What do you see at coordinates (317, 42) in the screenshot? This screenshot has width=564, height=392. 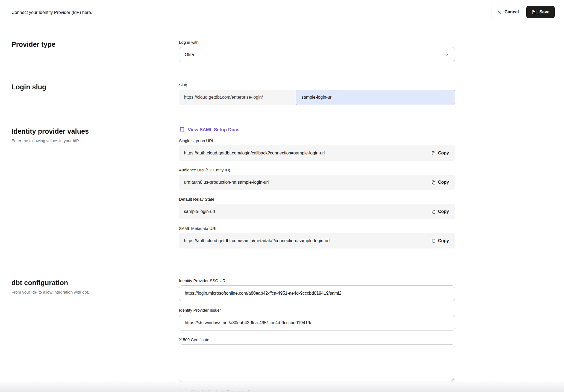 I see `login-with-label: Log in with` at bounding box center [317, 42].